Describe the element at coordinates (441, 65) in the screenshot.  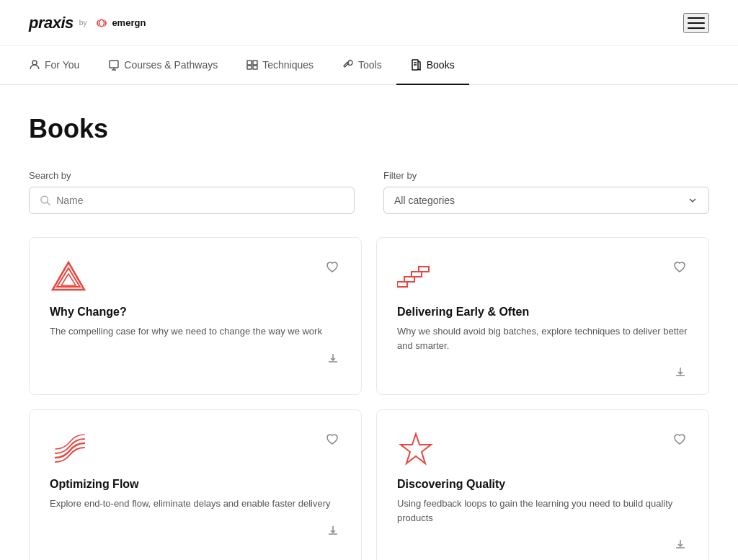
I see `tab-books-label: Books` at that location.